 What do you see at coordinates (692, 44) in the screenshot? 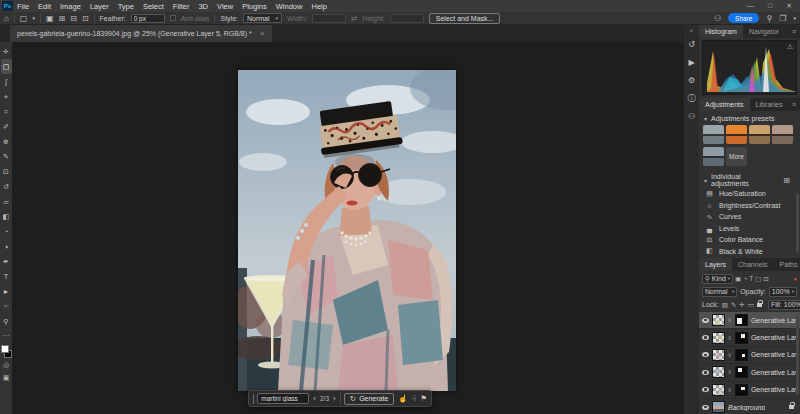
I see `history-icon: ↺` at bounding box center [692, 44].